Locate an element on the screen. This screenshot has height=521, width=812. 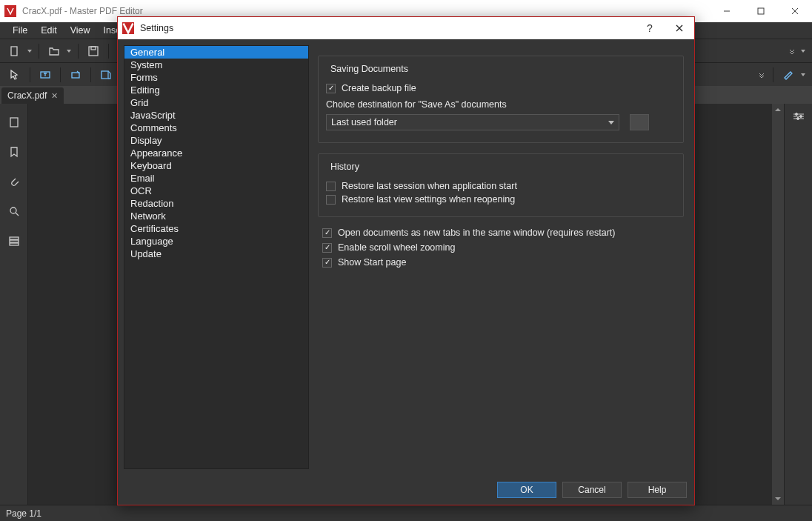
dialog-logo-icon is located at coordinates (128, 28).